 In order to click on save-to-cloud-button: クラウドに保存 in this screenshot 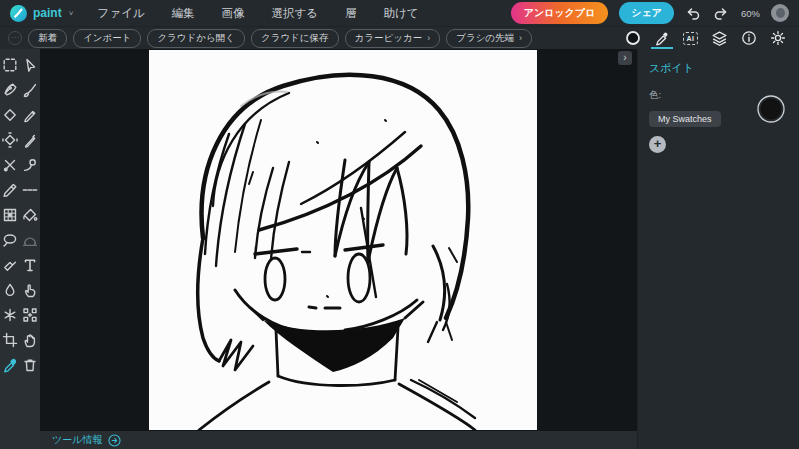, I will do `click(295, 38)`.